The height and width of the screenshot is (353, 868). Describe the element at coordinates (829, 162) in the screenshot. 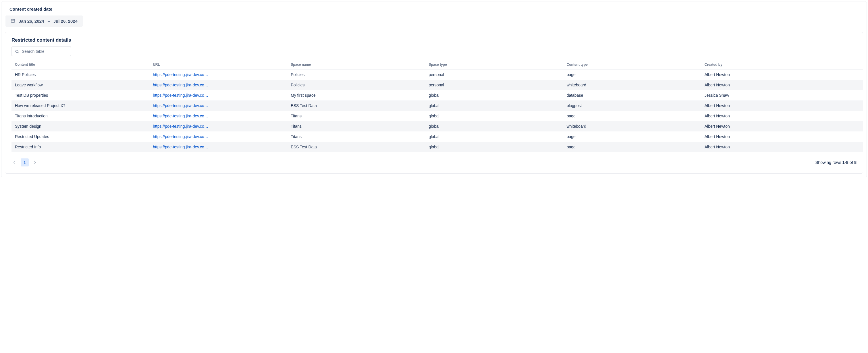

I see `showing-prefix: Showing rows` at that location.